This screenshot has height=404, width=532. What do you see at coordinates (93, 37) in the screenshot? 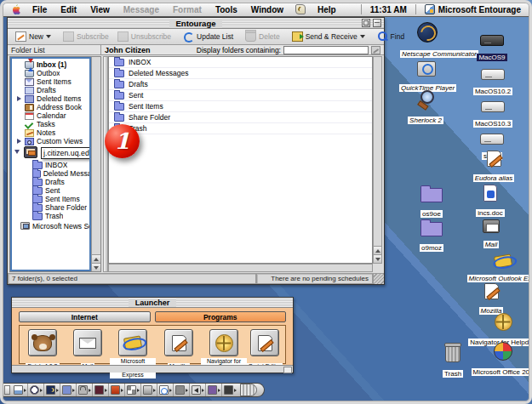
I see `subscribe-label: Subscribe` at bounding box center [93, 37].